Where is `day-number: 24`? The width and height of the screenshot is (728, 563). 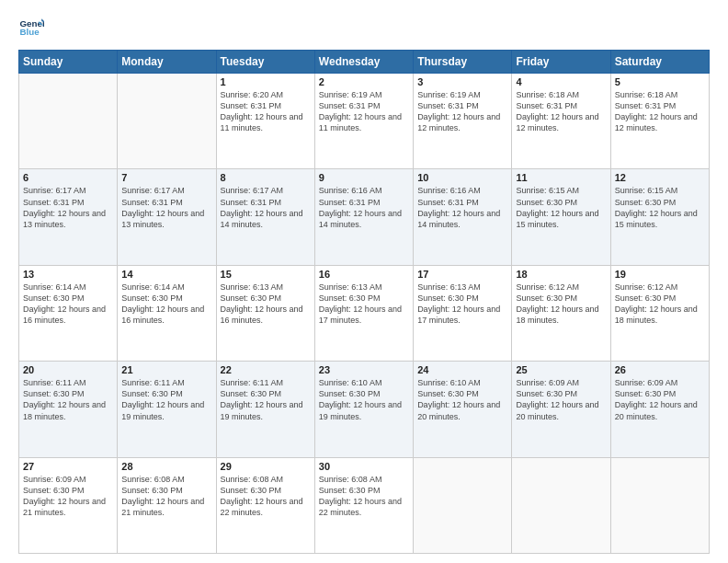
day-number: 24 is located at coordinates (462, 370).